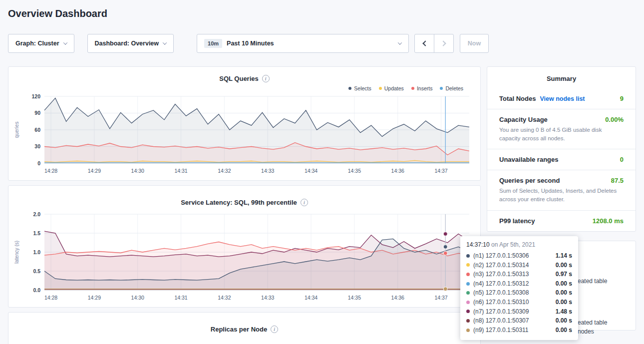  I want to click on controls-bar: Graph: Cluster Dashboard: Overview 10m P…, so click(322, 43).